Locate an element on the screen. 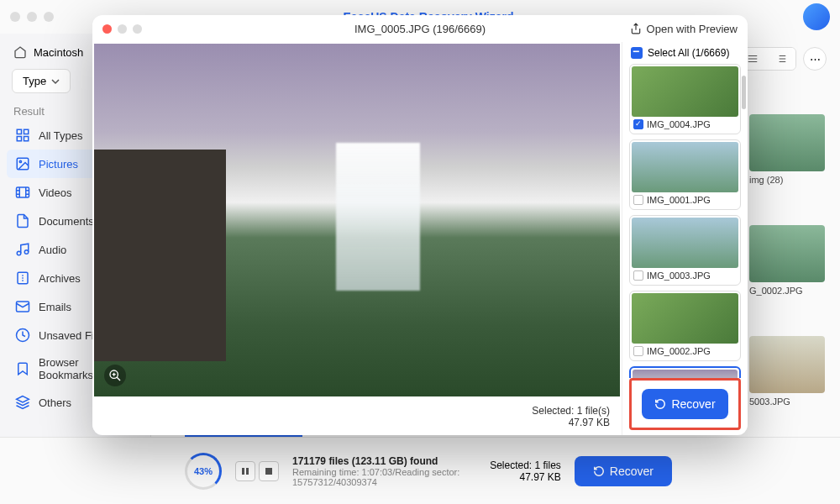  scan-controls is located at coordinates (257, 471).